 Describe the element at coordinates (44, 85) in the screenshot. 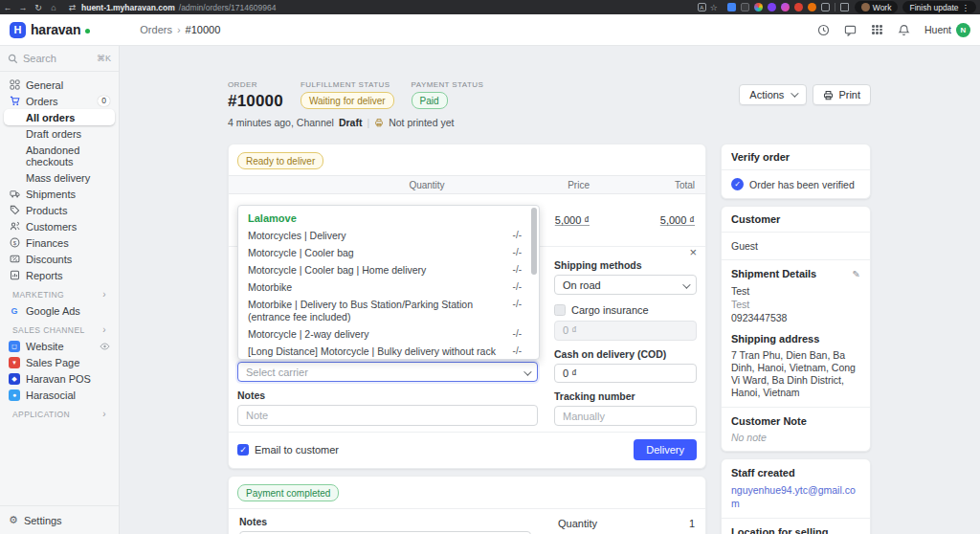

I see `sidebar-item-label: General` at that location.